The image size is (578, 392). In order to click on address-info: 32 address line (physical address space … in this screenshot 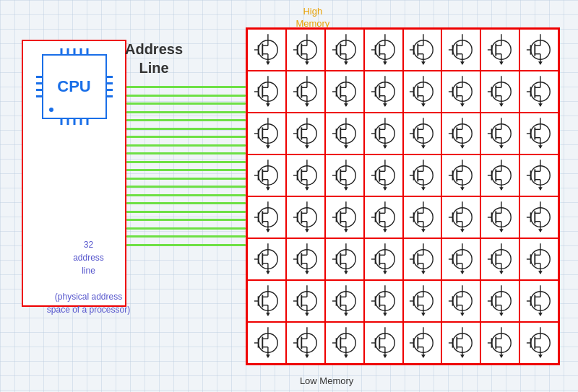, I will do `click(88, 277)`.